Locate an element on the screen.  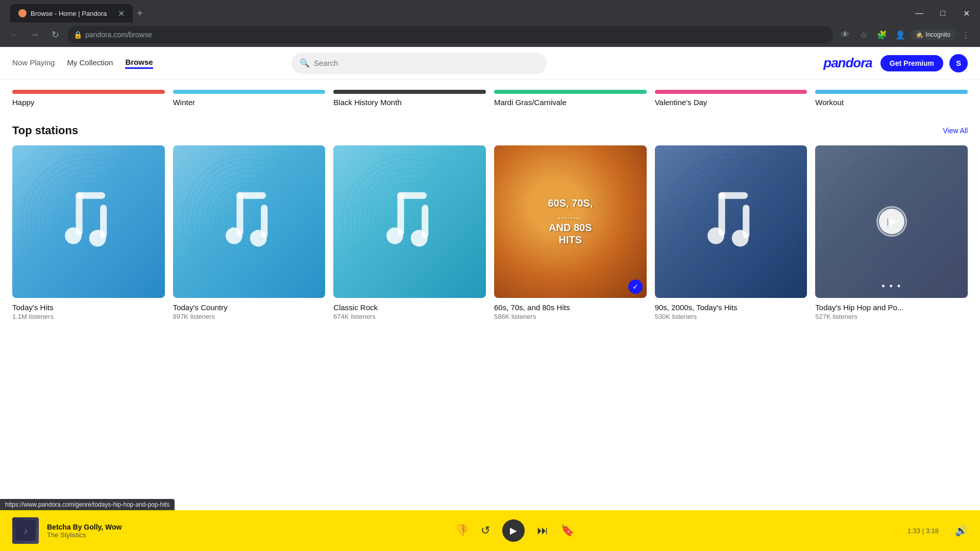
back-button: ← is located at coordinates (14, 35).